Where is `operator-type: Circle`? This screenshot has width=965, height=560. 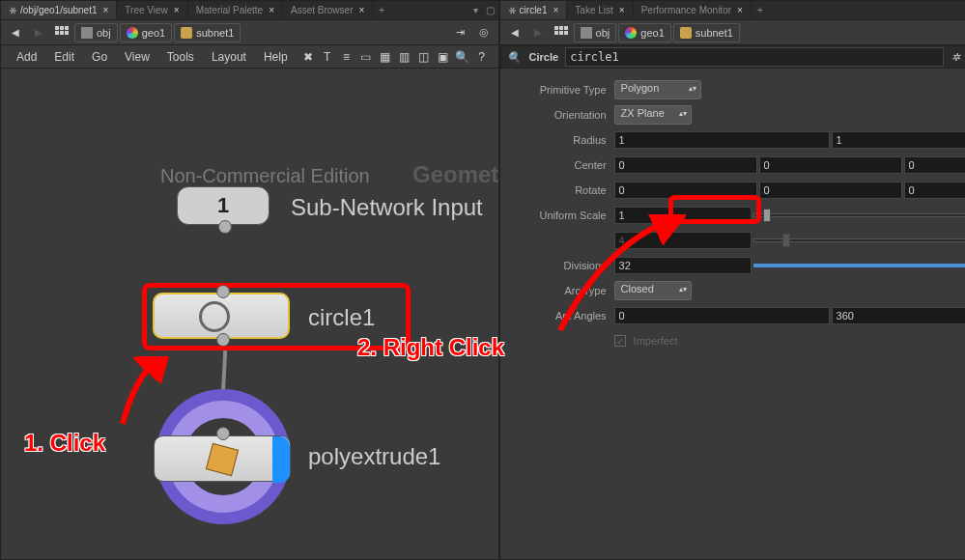 operator-type: Circle is located at coordinates (545, 57).